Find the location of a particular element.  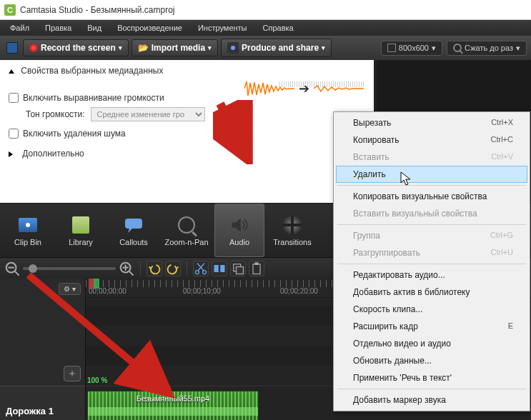

record-button: Record the screen ▾ is located at coordinates (76, 48).